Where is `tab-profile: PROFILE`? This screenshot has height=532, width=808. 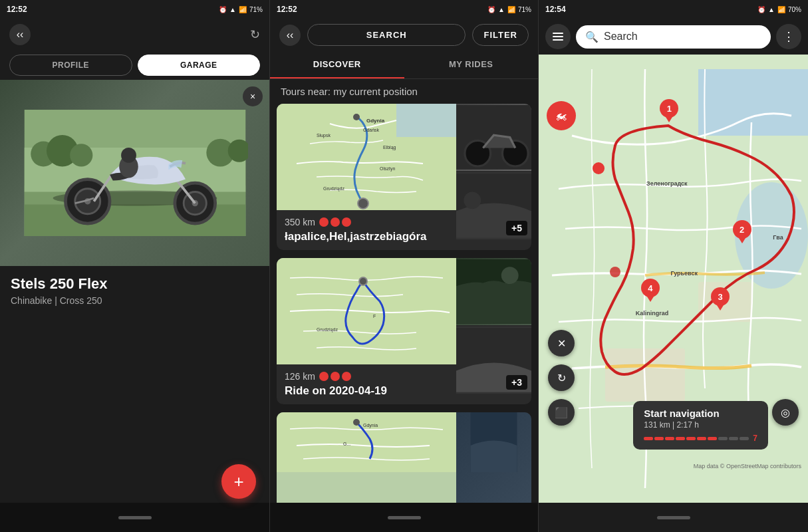 tab-profile: PROFILE is located at coordinates (70, 65).